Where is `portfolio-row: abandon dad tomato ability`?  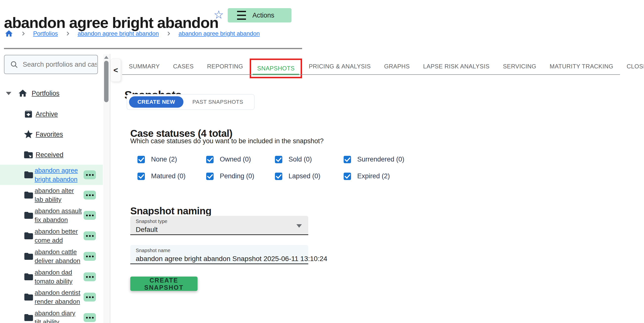 portfolio-row: abandon dad tomato ability is located at coordinates (52, 277).